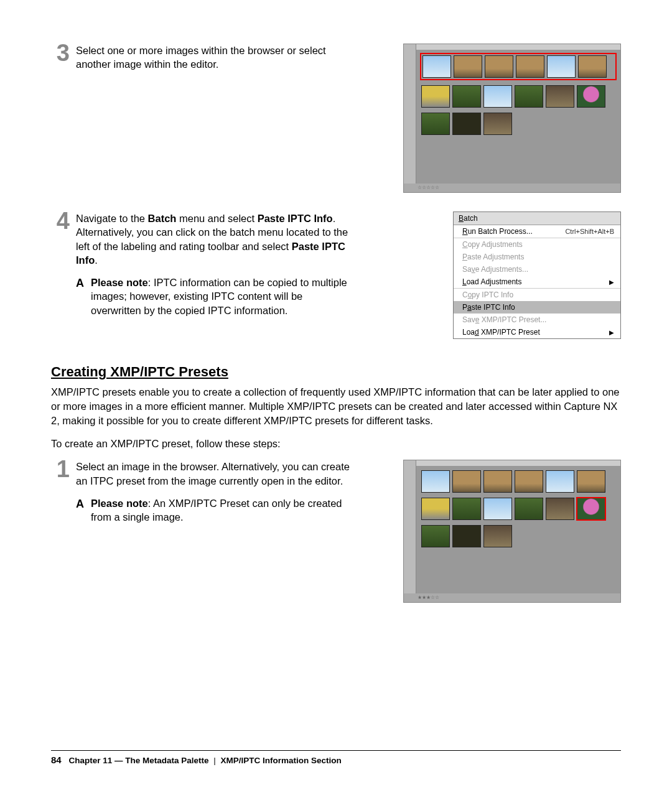 This screenshot has height=790, width=672. Describe the element at coordinates (60, 53) in the screenshot. I see `step-3-number: 3` at that location.